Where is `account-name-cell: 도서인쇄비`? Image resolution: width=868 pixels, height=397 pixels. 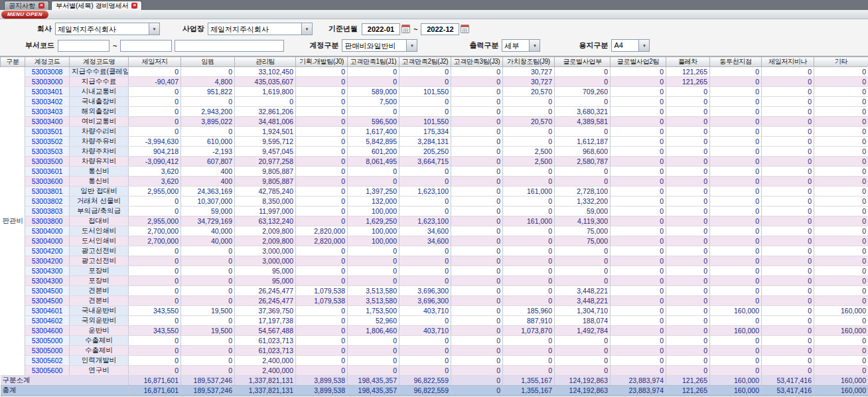 account-name-cell: 도서인쇄비 is located at coordinates (100, 231).